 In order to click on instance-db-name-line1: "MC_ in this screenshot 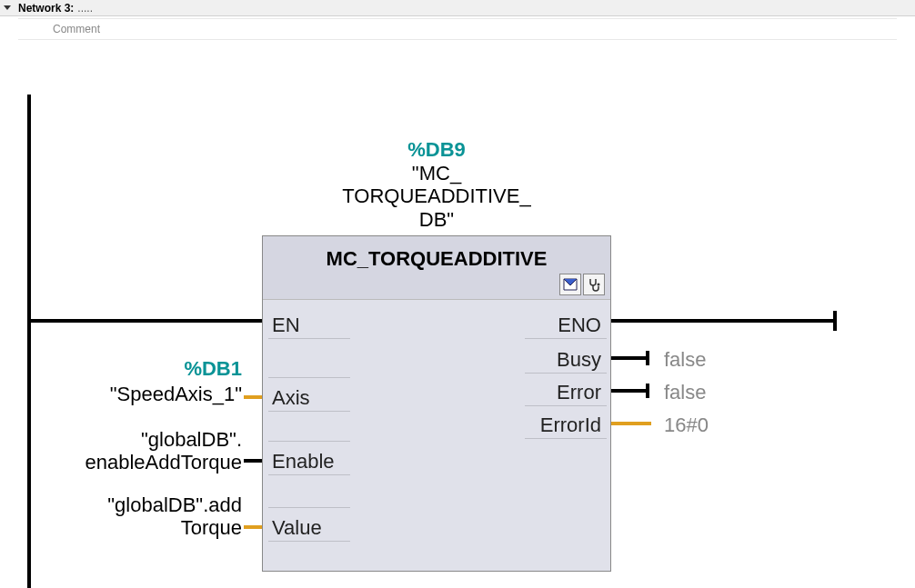, I will do `click(437, 173)`.